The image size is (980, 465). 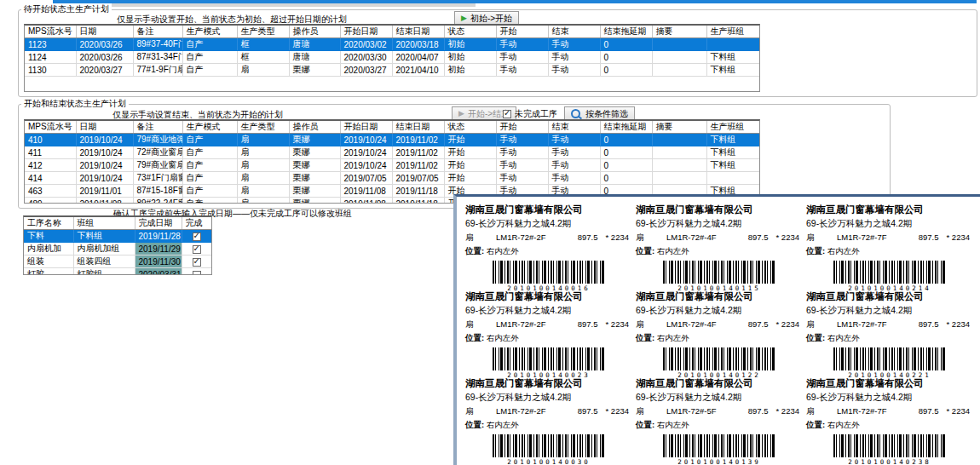 I want to click on col-header: 操作员, so click(x=314, y=128).